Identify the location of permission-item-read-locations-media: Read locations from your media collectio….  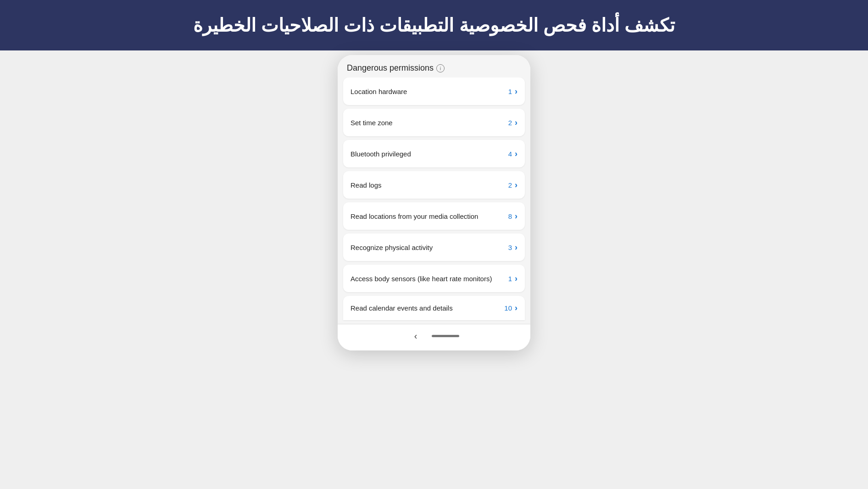
(434, 216).